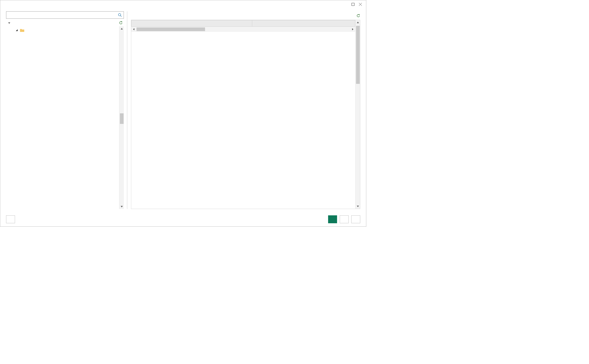 The height and width of the screenshot is (364, 589). What do you see at coordinates (11, 219) in the screenshot?
I see `select-related-tables-button` at bounding box center [11, 219].